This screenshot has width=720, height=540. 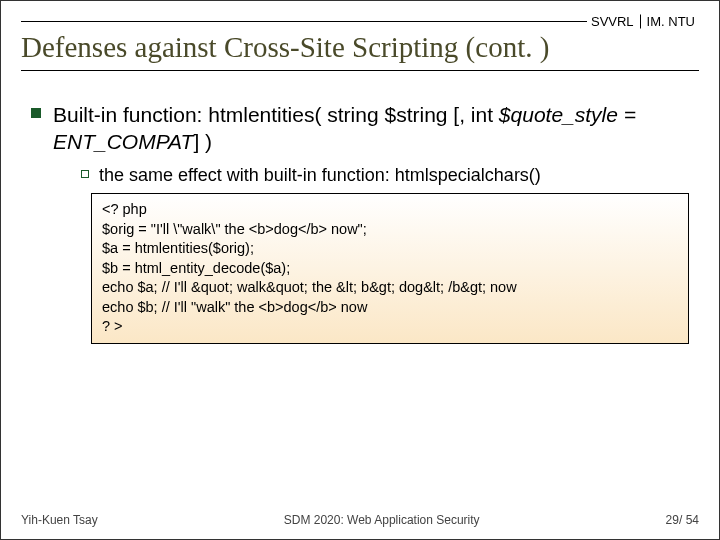 What do you see at coordinates (276, 114) in the screenshot?
I see `bullet1-prefix: Built-in function: htmlentities( string …` at bounding box center [276, 114].